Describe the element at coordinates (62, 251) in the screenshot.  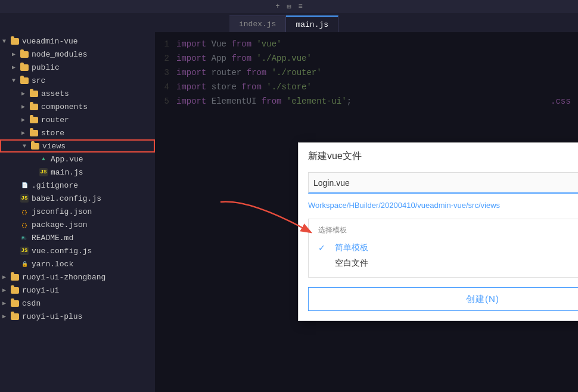
I see `sidebar-item-label: vue.config.js` at that location.